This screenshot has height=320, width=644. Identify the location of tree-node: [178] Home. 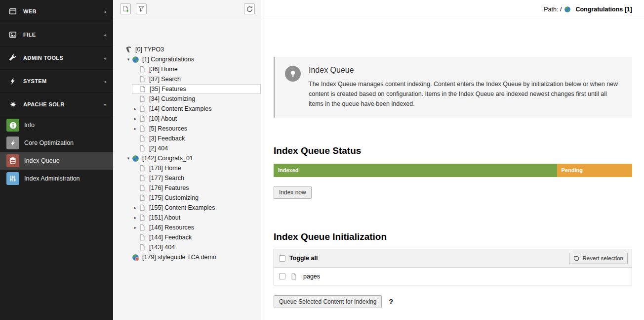
(187, 168).